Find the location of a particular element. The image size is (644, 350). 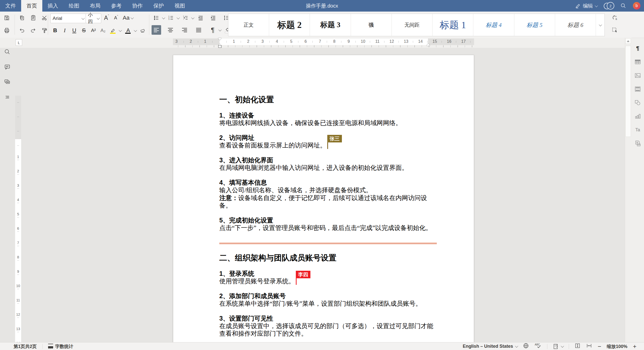

redo-button is located at coordinates (33, 30).